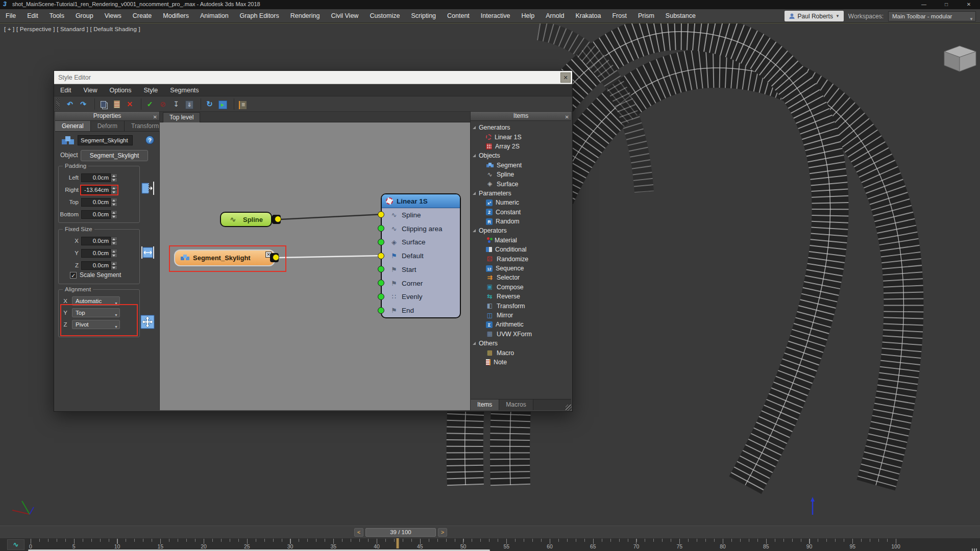 Image resolution: width=980 pixels, height=551 pixels. I want to click on current-frame-marker, so click(398, 543).